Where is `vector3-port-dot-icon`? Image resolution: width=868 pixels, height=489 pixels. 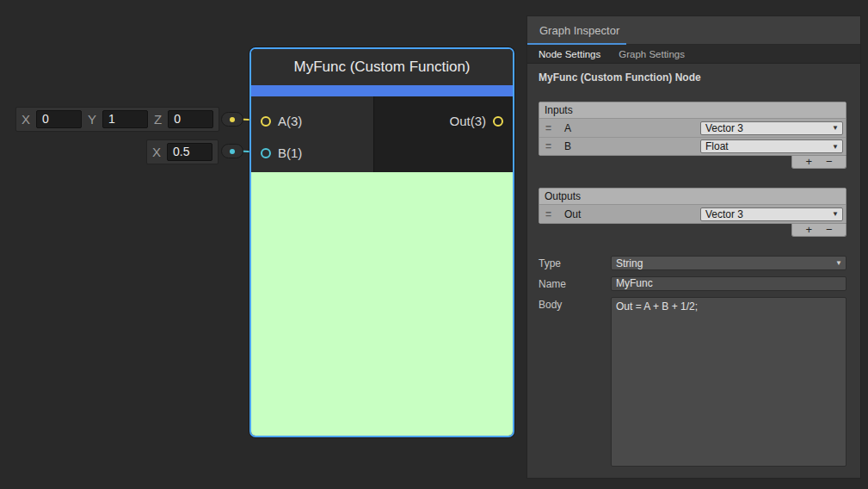
vector3-port-dot-icon is located at coordinates (232, 120).